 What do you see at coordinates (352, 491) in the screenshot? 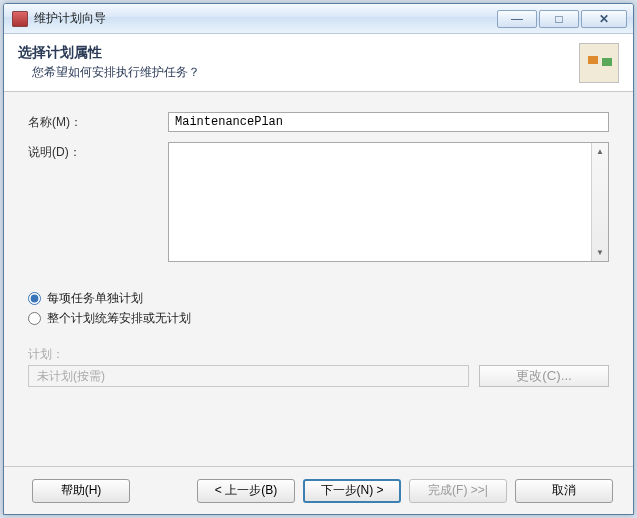
I see `next-button: 下一步(N) >` at bounding box center [352, 491].